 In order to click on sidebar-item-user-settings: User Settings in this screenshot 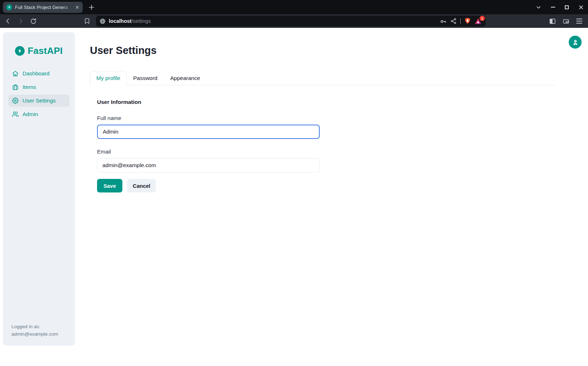, I will do `click(39, 101)`.